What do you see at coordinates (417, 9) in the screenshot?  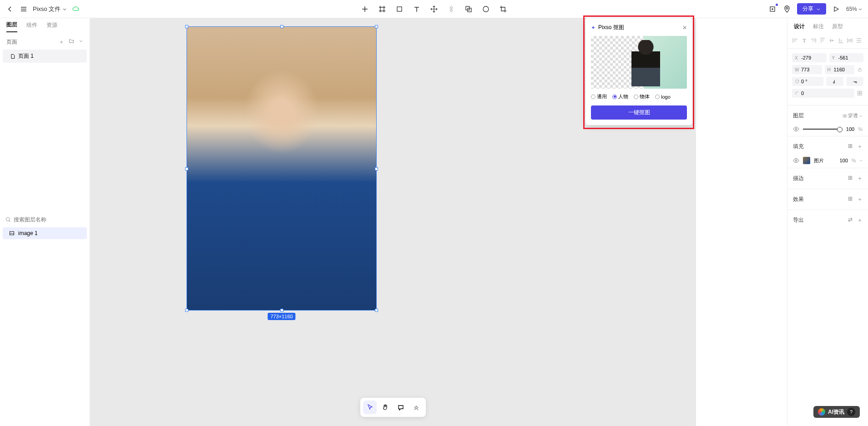 I see `text-tool-icon` at bounding box center [417, 9].